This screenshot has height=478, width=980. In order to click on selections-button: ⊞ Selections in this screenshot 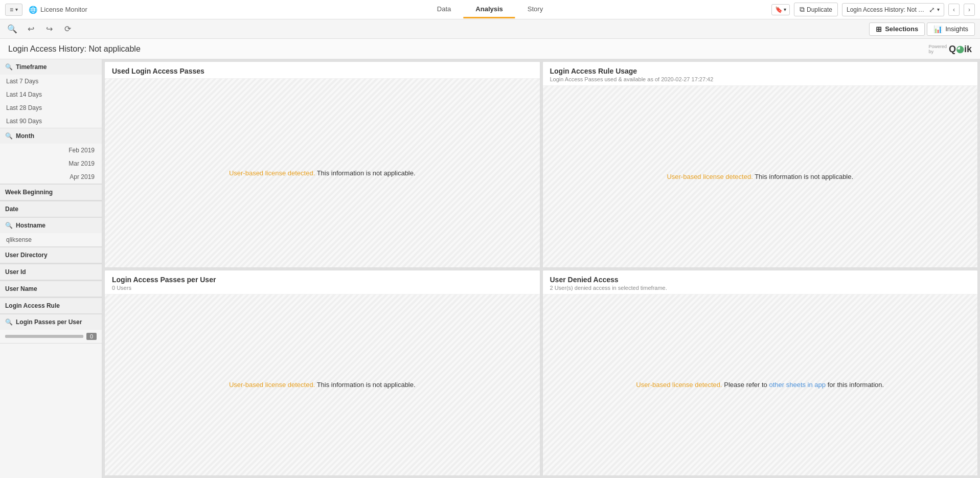, I will do `click(897, 29)`.